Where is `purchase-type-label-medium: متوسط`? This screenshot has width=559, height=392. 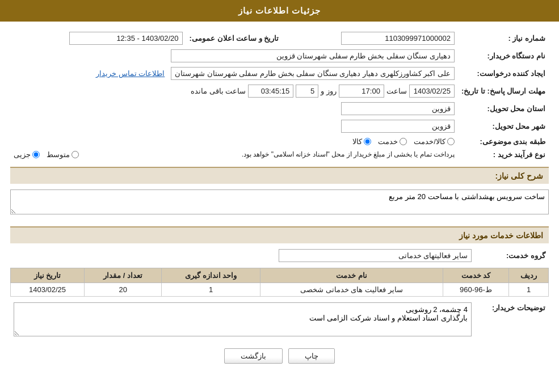
purchase-type-label-medium: متوسط is located at coordinates (58, 154).